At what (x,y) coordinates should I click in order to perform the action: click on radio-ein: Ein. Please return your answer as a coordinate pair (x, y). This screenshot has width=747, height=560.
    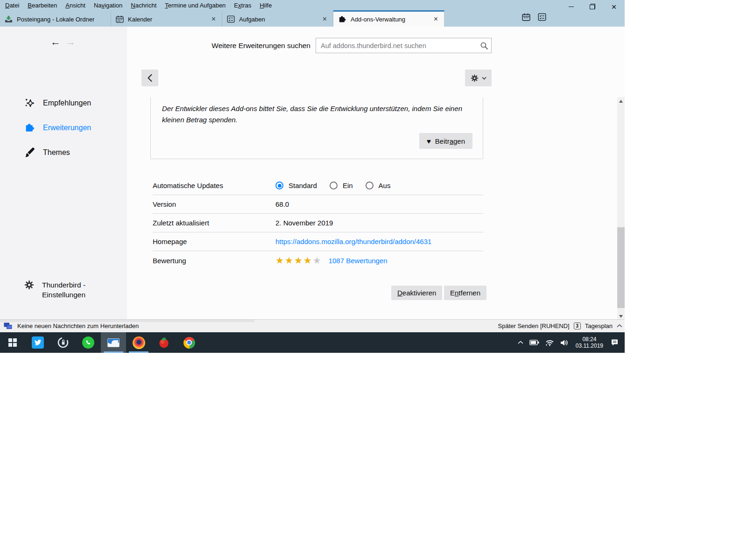
    Looking at the image, I should click on (341, 186).